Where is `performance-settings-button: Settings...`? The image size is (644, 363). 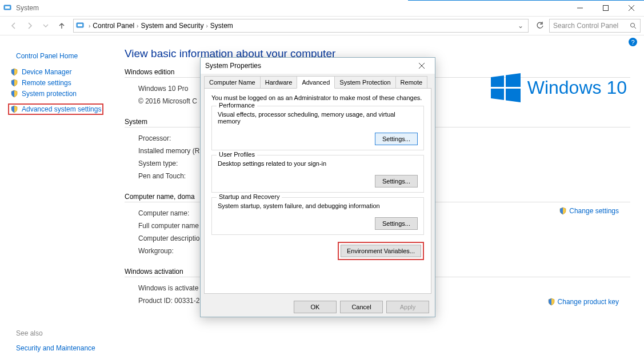 performance-settings-button: Settings... is located at coordinates (397, 139).